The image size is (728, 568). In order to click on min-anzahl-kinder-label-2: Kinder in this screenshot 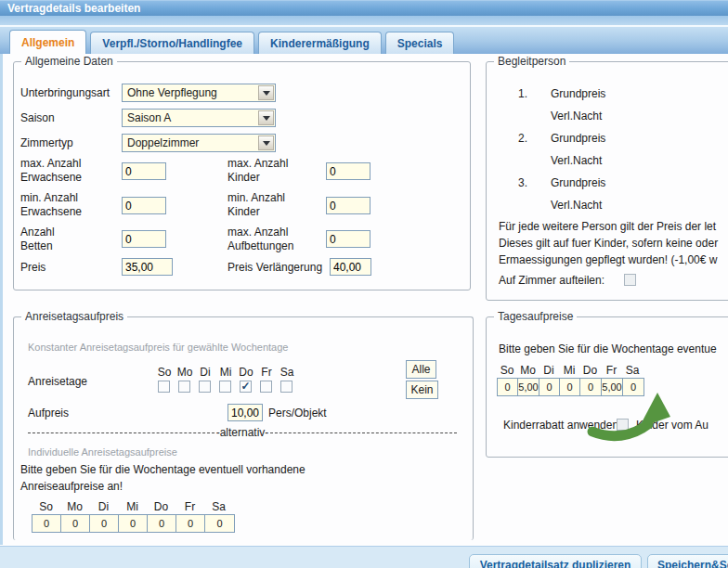, I will do `click(243, 212)`.